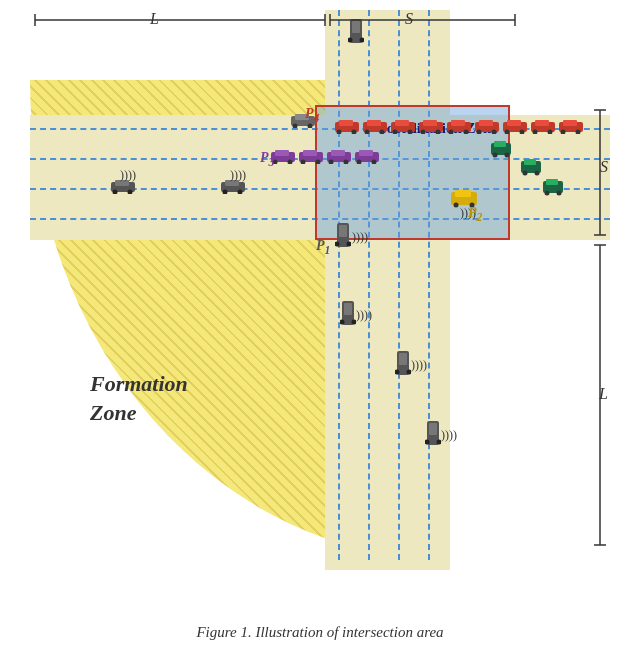 The image size is (640, 668). I want to click on figure-caption: Figure 1. Illustration of intersection a…, so click(320, 632).